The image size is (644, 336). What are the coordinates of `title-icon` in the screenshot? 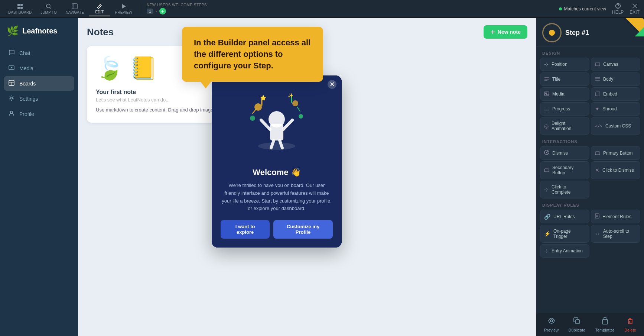 It's located at (547, 79).